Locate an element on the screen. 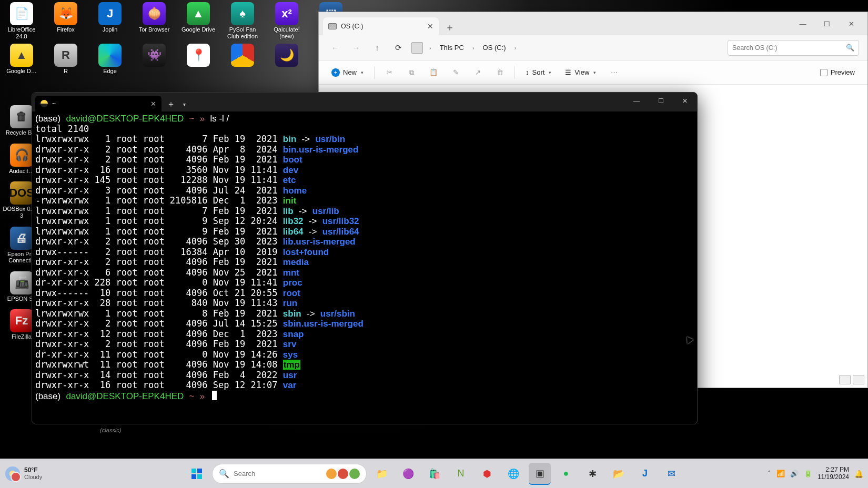 The width and height of the screenshot is (868, 488). breadcrumb-this-pc: This PC is located at coordinates (452, 47).